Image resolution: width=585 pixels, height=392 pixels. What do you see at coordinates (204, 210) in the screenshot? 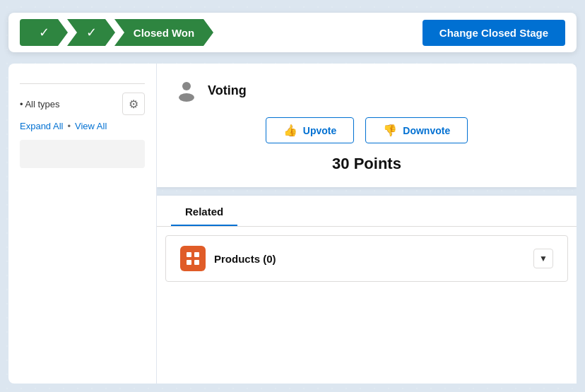
I see `related-header: Related` at bounding box center [204, 210].